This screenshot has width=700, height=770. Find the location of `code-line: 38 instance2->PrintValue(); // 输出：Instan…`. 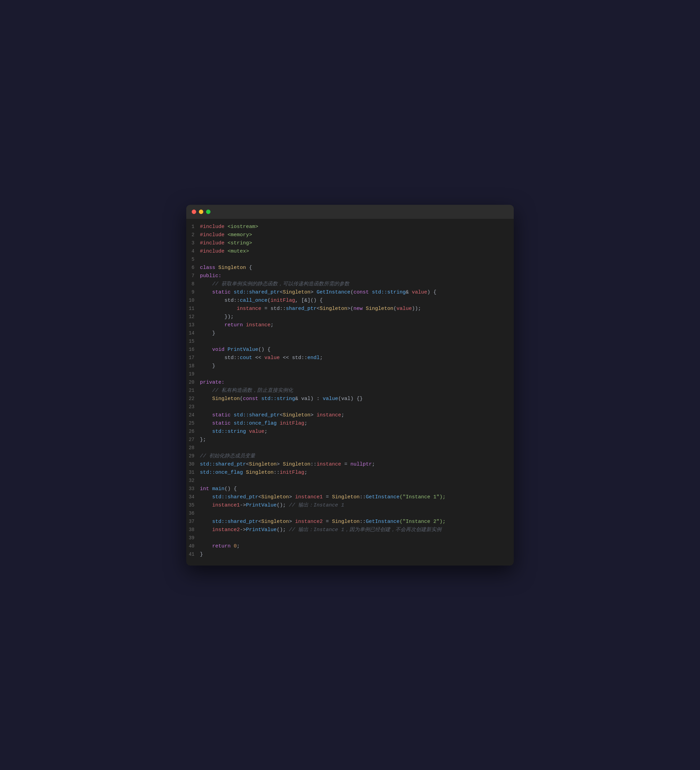

code-line: 38 instance2->PrintValue(); // 输出：Instan… is located at coordinates (350, 530).